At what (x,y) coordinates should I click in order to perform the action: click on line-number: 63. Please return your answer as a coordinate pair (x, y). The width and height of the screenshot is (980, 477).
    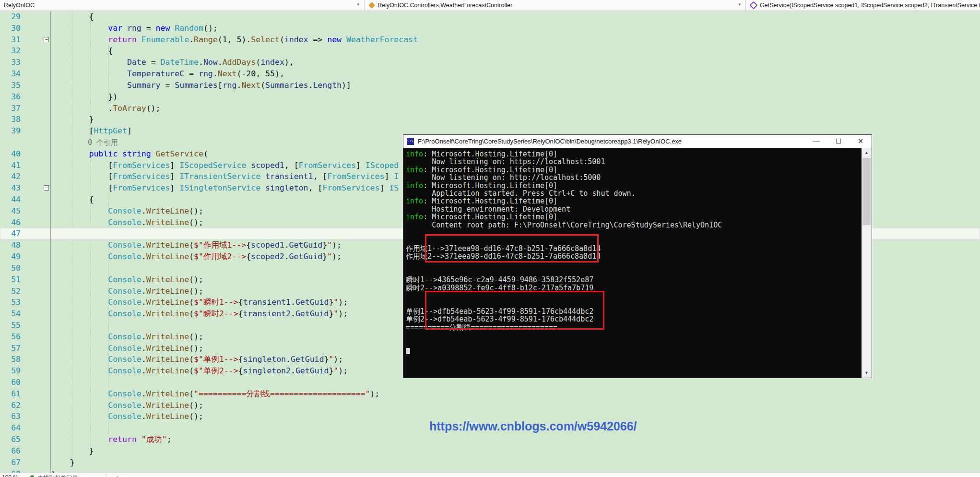
    Looking at the image, I should click on (12, 417).